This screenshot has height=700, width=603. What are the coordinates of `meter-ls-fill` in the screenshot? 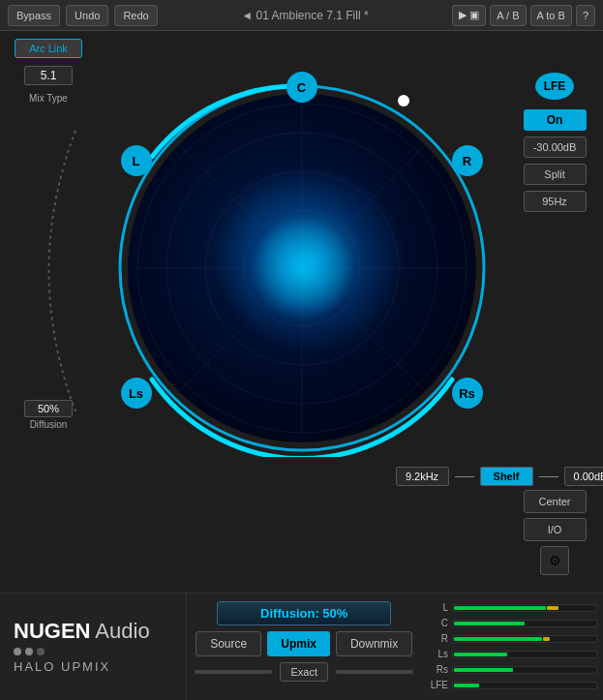 It's located at (480, 654).